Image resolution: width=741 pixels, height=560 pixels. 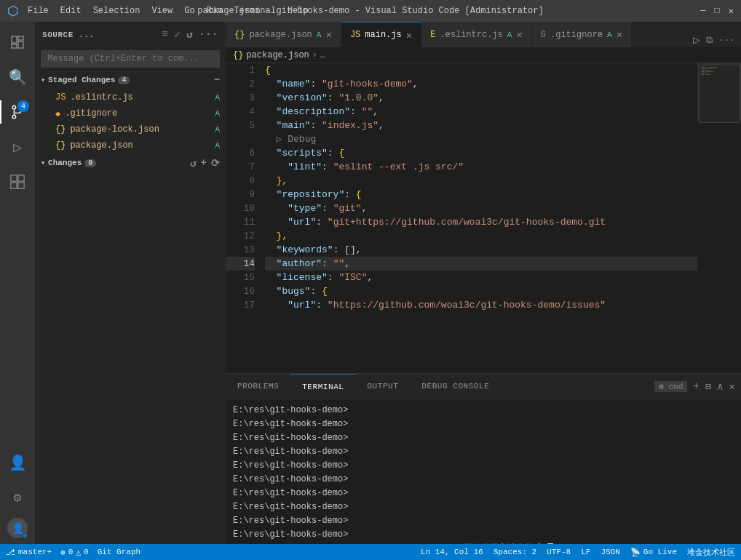 I want to click on tab-indicator-eslintrc: A, so click(x=510, y=35).